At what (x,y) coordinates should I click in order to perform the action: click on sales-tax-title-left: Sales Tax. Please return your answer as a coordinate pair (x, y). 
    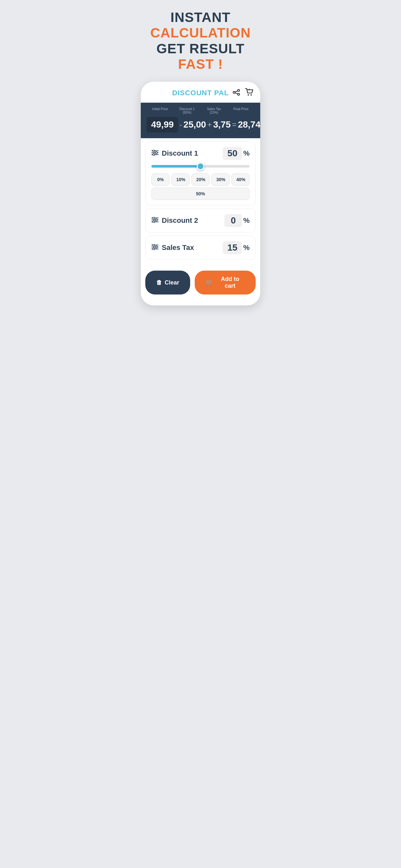
    Looking at the image, I should click on (173, 248).